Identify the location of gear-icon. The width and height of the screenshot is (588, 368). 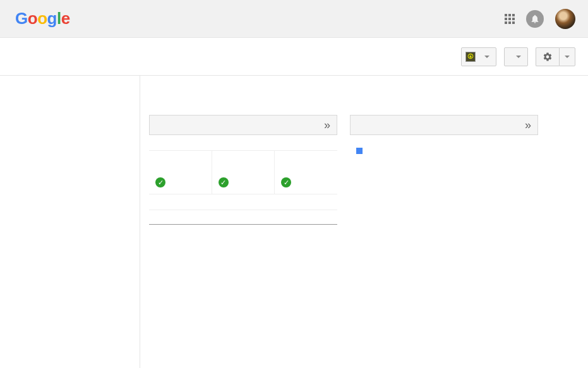
(548, 57).